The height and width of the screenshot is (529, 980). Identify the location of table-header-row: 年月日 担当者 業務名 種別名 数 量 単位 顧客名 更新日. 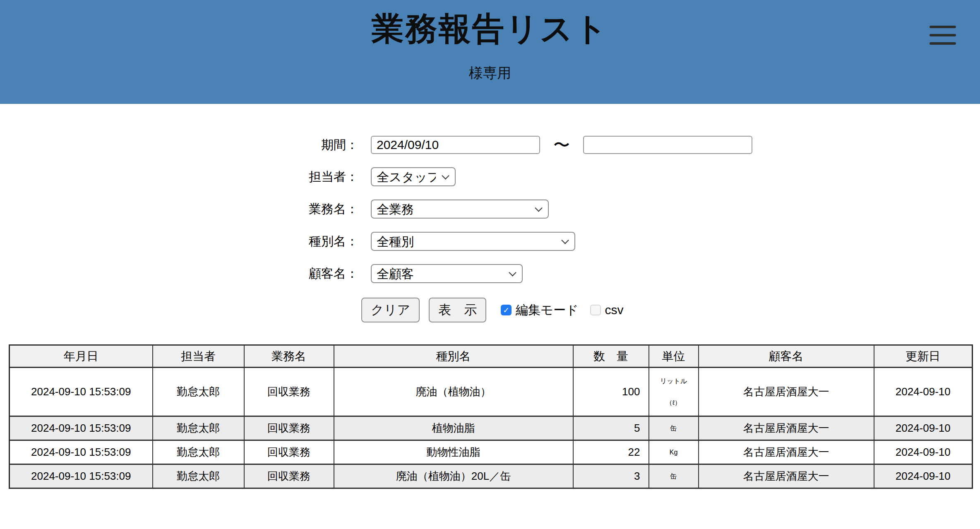
(491, 356).